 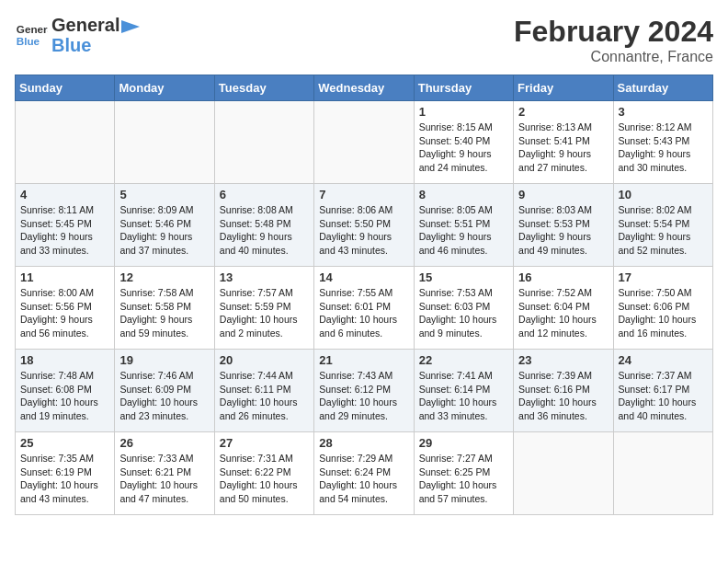 I want to click on cell-info: Sunrise: 7:58 AM Sunset: 5:58 PM Dayligh…, so click(x=164, y=313).